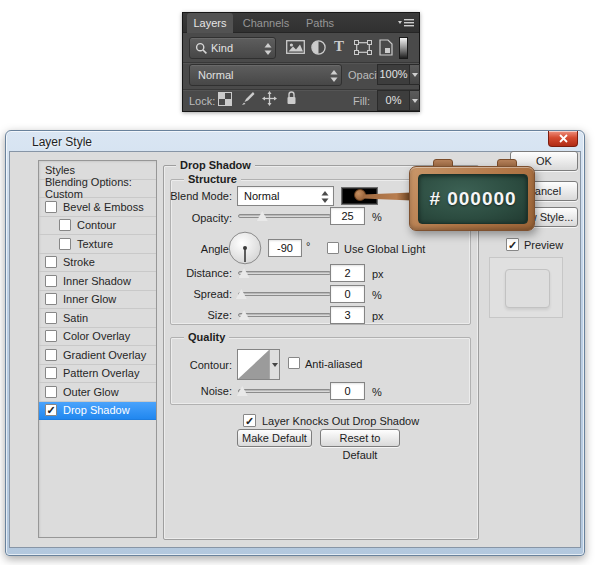  Describe the element at coordinates (472, 198) in the screenshot. I see `color-tag: # 000000` at that location.